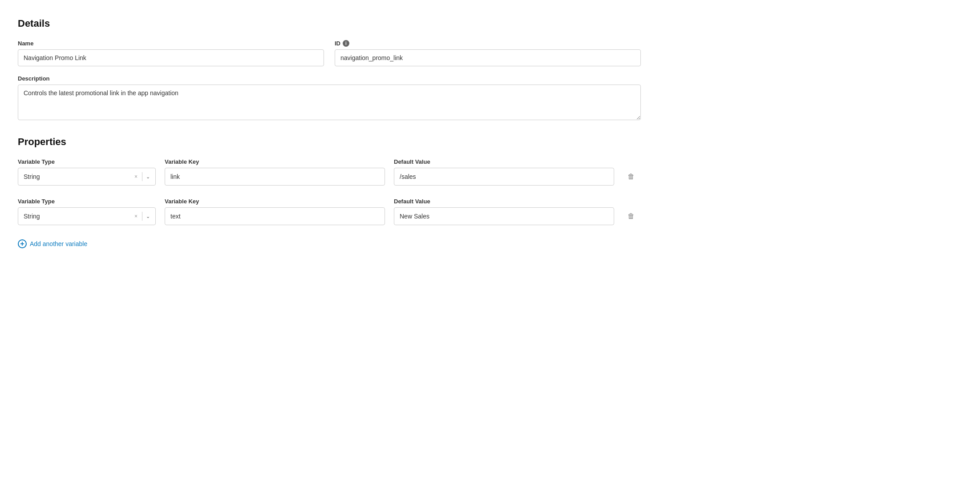  Describe the element at coordinates (87, 172) in the screenshot. I see `var1-type-group: Variable Type String × ⌄` at that location.